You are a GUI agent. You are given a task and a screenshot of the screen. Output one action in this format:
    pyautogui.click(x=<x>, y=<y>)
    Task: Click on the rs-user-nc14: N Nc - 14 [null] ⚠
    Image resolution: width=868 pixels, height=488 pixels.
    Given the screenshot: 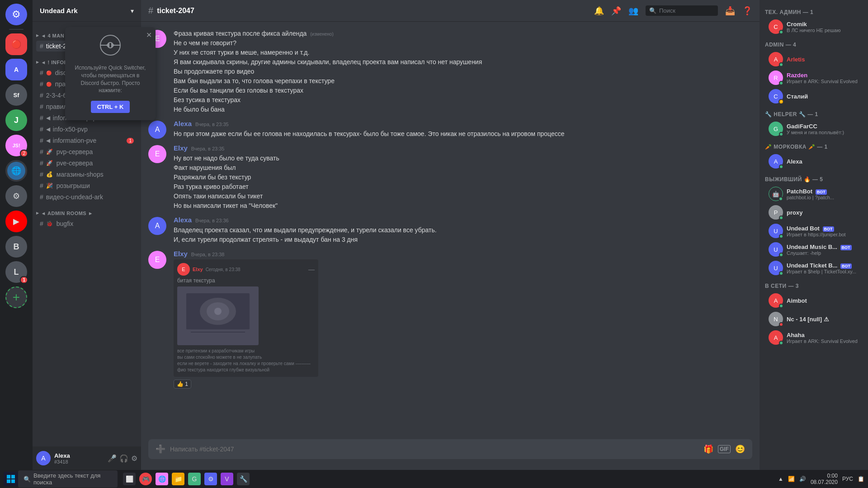 What is the action you would take?
    pyautogui.click(x=814, y=319)
    